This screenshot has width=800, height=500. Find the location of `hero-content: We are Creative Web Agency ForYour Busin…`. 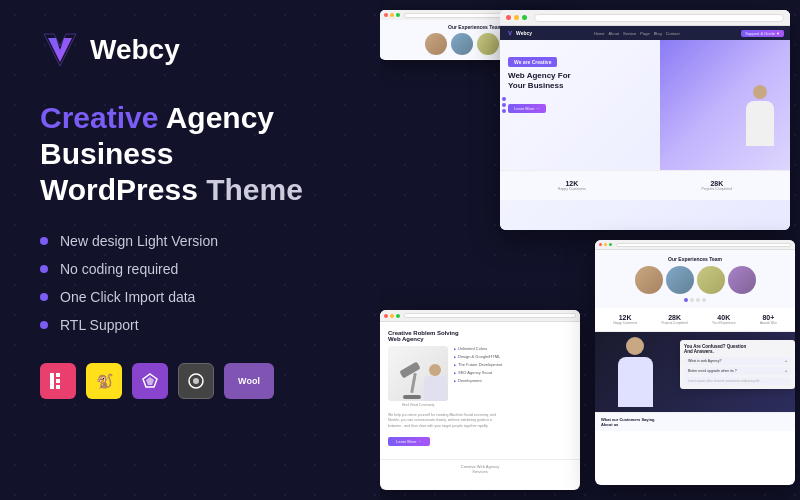

hero-content: We are Creative Web Agency ForYour Busin… is located at coordinates (645, 105).